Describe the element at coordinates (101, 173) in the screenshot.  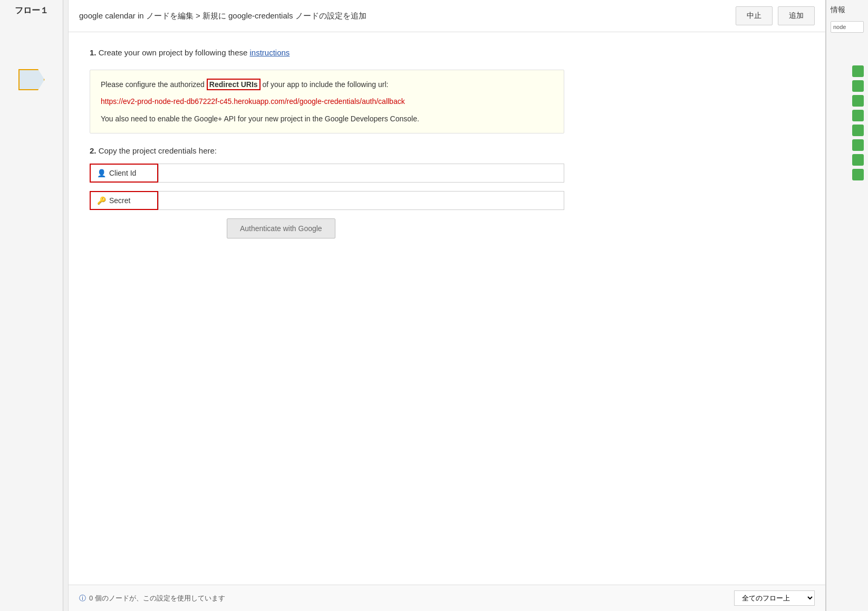
I see `person-icon: 👤` at that location.